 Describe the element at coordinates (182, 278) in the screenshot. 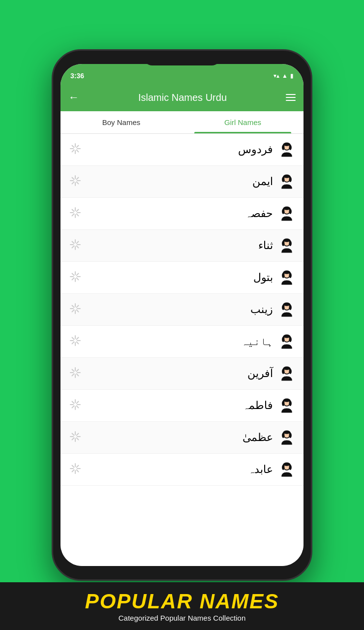

I see `urdu-name: بتول` at that location.